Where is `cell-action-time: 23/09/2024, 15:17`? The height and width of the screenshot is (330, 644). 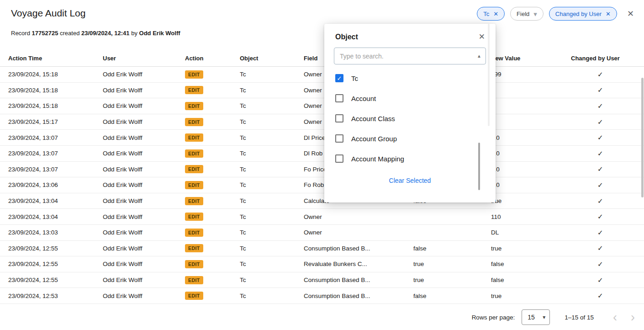
cell-action-time: 23/09/2024, 15:17 is located at coordinates (56, 122).